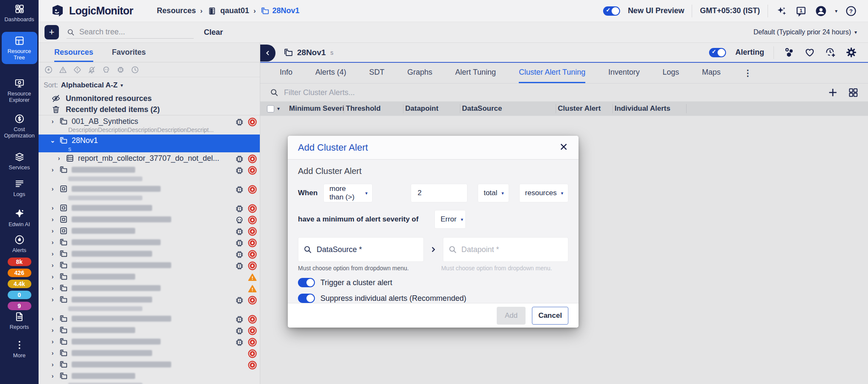  I want to click on column-header-individual-alerts: Individual Alerts, so click(650, 109).